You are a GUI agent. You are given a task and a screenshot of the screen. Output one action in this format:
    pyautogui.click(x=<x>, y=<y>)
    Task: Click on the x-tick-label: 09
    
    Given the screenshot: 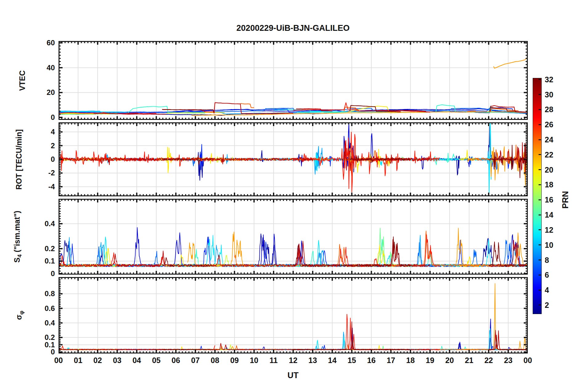 What is the action you would take?
    pyautogui.click(x=234, y=361)
    